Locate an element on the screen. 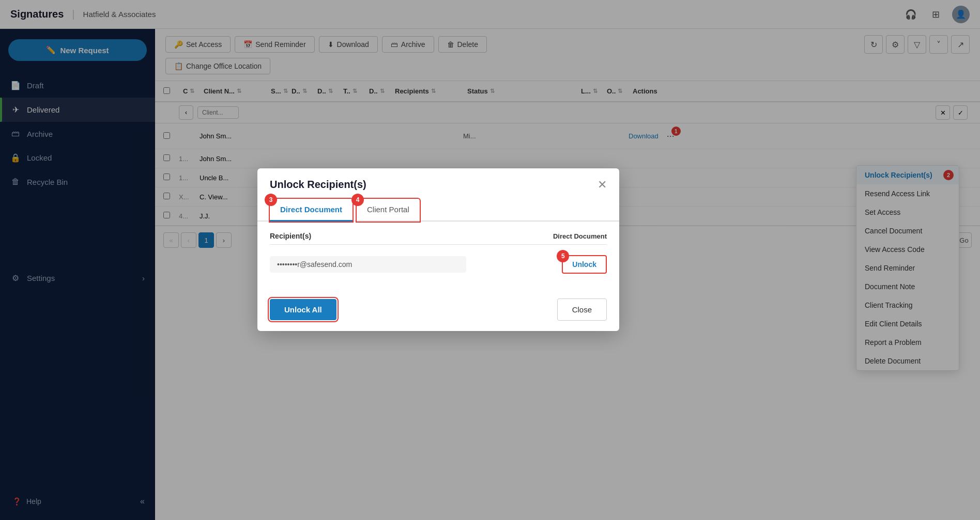  tab-badge-4: 4 is located at coordinates (358, 200).